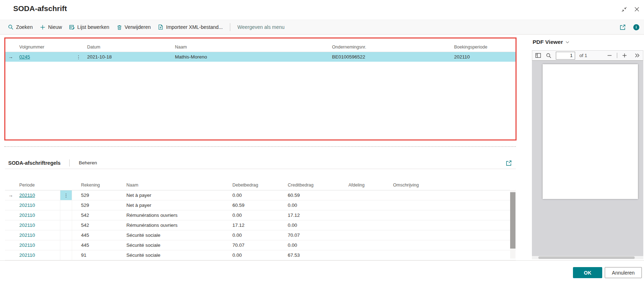  What do you see at coordinates (588, 257) in the screenshot?
I see `horizontal-scrollbar` at bounding box center [588, 257].